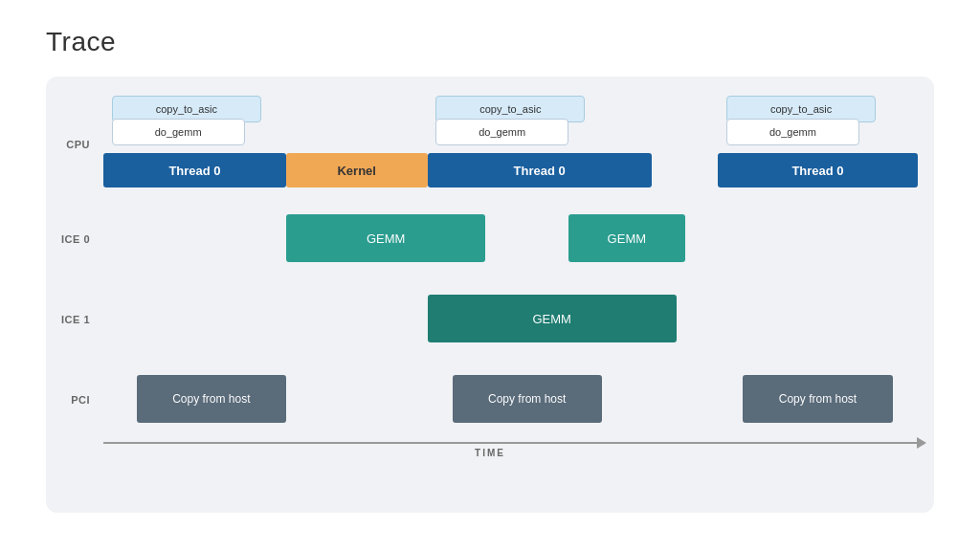 The width and height of the screenshot is (980, 551). What do you see at coordinates (490, 453) in the screenshot?
I see `time-label: TIME` at bounding box center [490, 453].